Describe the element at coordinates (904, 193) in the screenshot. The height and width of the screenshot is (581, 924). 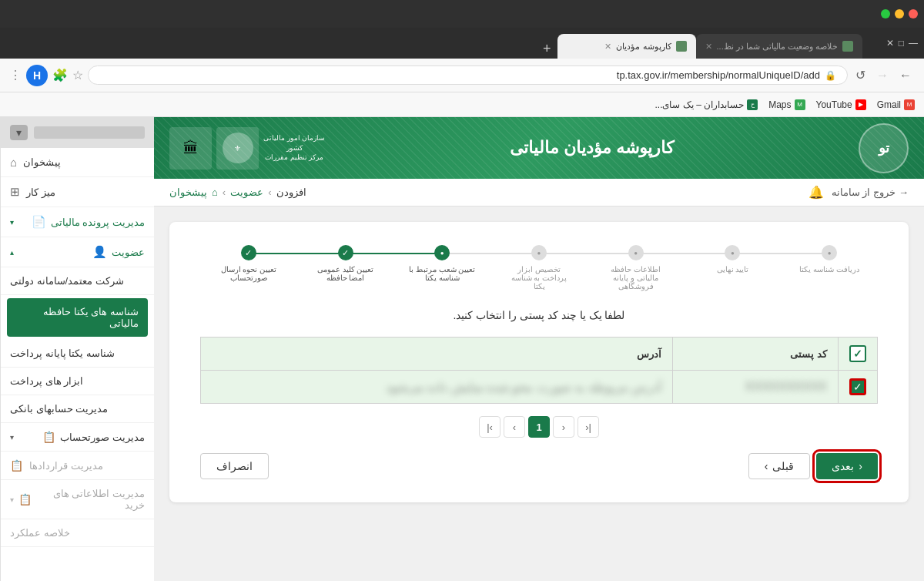
I see `logout-icon: →` at that location.